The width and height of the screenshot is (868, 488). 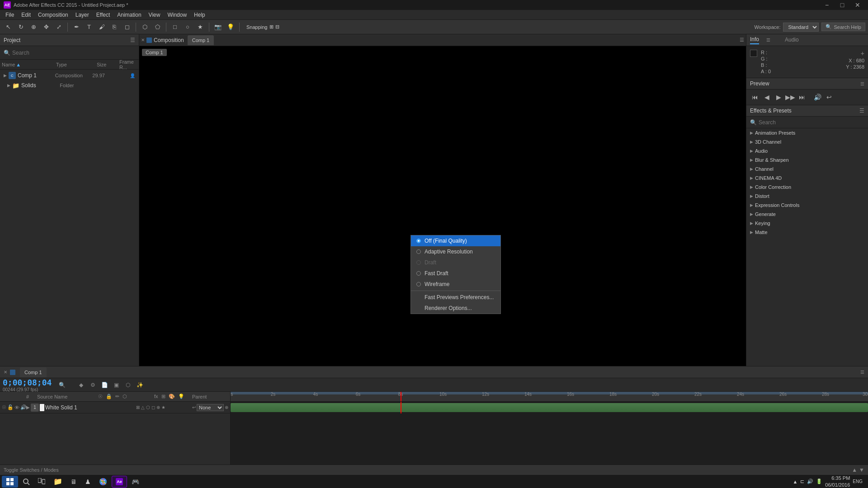 I want to click on effects-presets-menu: ☰, so click(x=862, y=111).